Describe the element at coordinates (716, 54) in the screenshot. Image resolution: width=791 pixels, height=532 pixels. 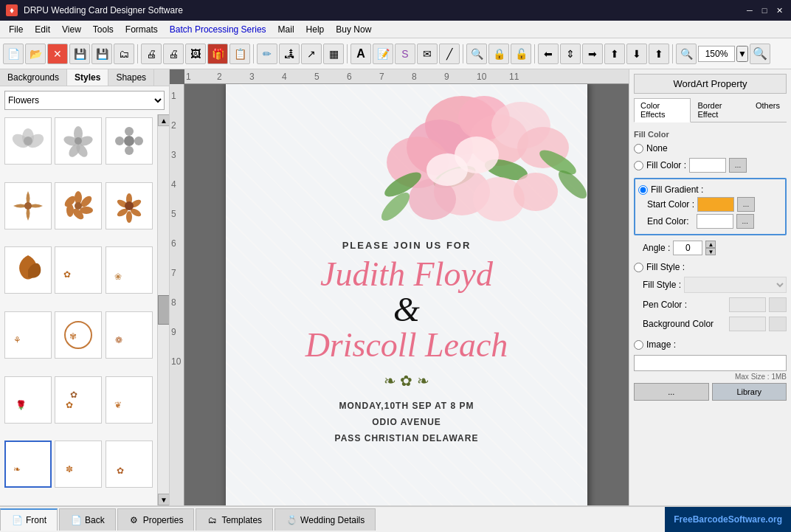
I see `zoom-input` at that location.